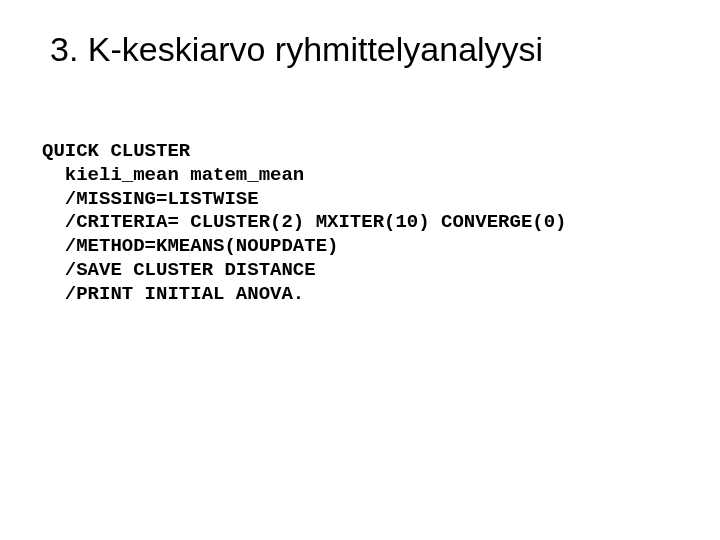 This screenshot has width=720, height=540. Describe the element at coordinates (365, 50) in the screenshot. I see `slide-title: 3. K-keskiarvo ryhmittelyanalyysi` at that location.